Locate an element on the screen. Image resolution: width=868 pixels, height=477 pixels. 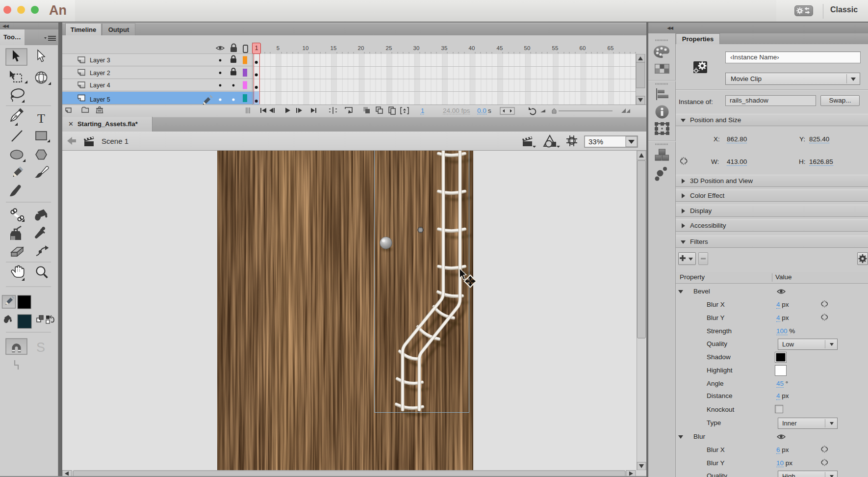
svg-text: 35 is located at coordinates (444, 48).